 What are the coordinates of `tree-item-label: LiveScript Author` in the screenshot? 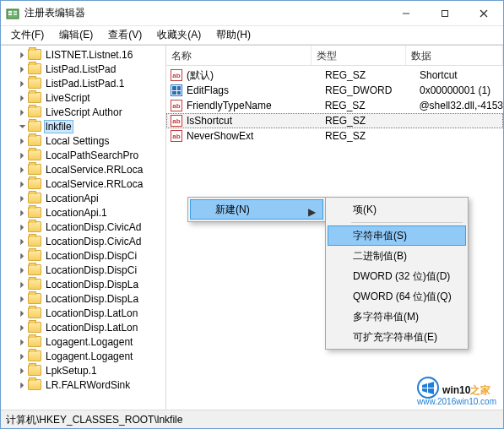 It's located at (84, 112).